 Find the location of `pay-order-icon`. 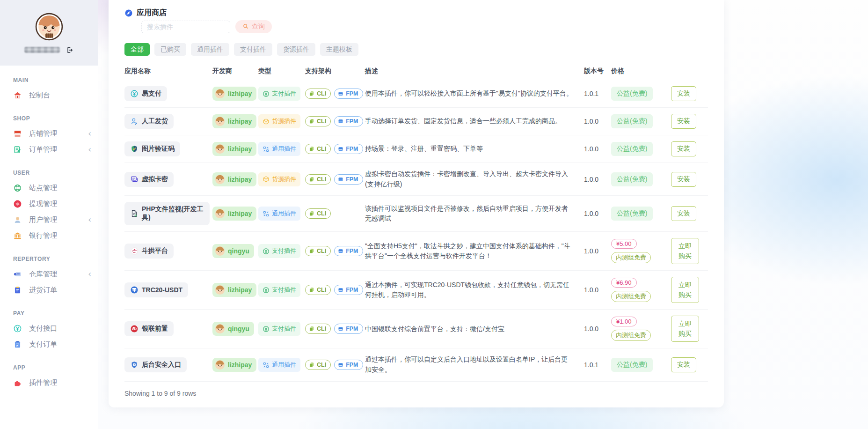

pay-order-icon is located at coordinates (18, 345).